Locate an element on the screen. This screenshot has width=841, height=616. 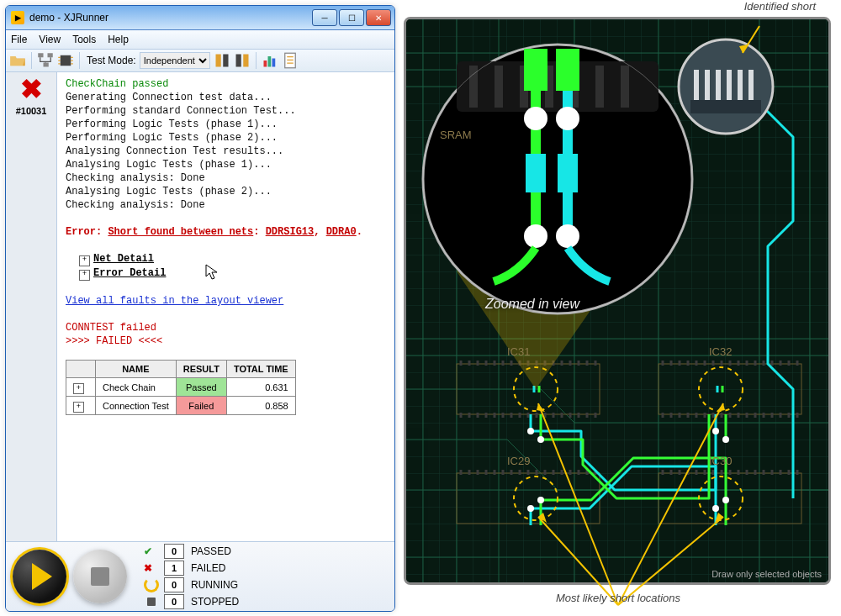
ic31-label: IC31 is located at coordinates (518, 351).